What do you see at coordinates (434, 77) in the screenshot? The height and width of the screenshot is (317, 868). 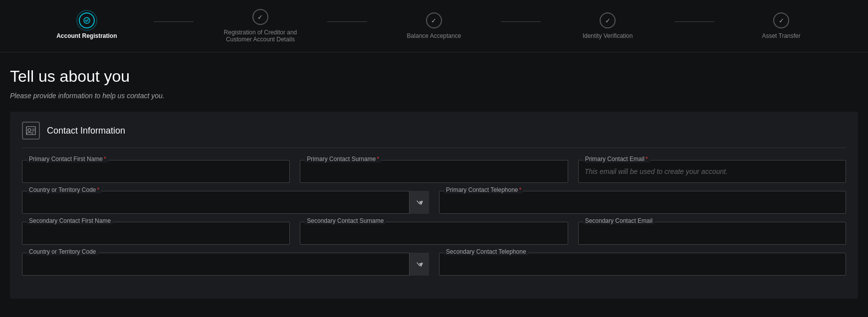 I see `page-title: Tell us about you` at bounding box center [434, 77].